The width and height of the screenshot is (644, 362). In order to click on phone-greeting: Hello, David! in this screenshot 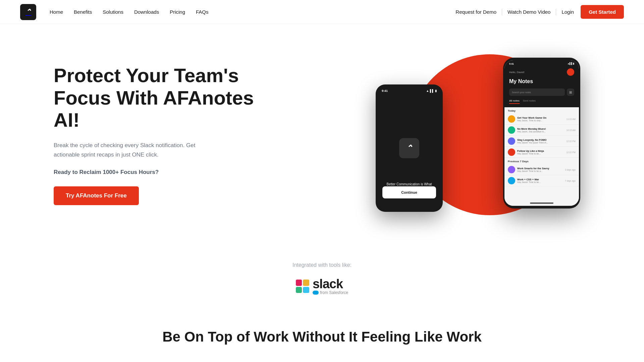, I will do `click(517, 72)`.